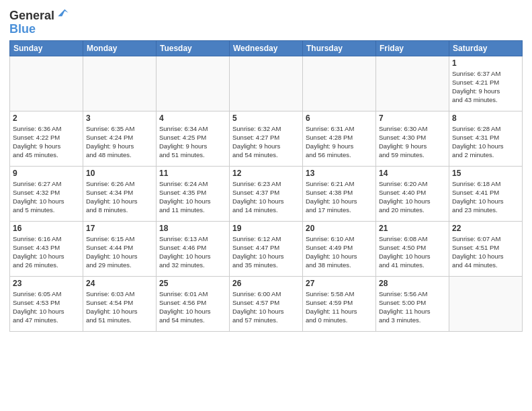 The width and height of the screenshot is (532, 411). I want to click on calendar-cell: 18Sunrise: 6:13 AM Sunset: 4:46 PM Dayli…, so click(193, 248).